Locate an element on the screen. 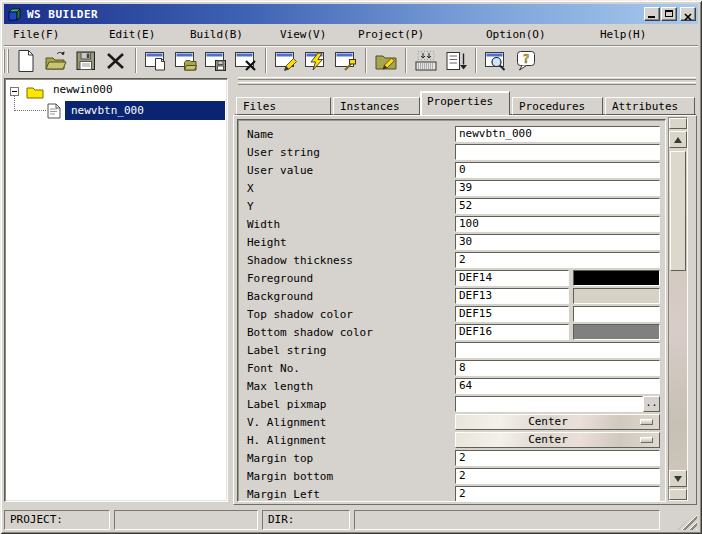 The width and height of the screenshot is (702, 534). preview-window-icon is located at coordinates (496, 61).